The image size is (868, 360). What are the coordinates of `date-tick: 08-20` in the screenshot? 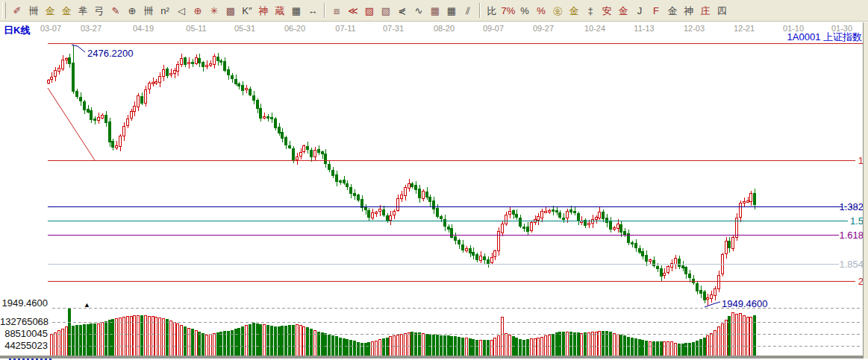 It's located at (444, 28).